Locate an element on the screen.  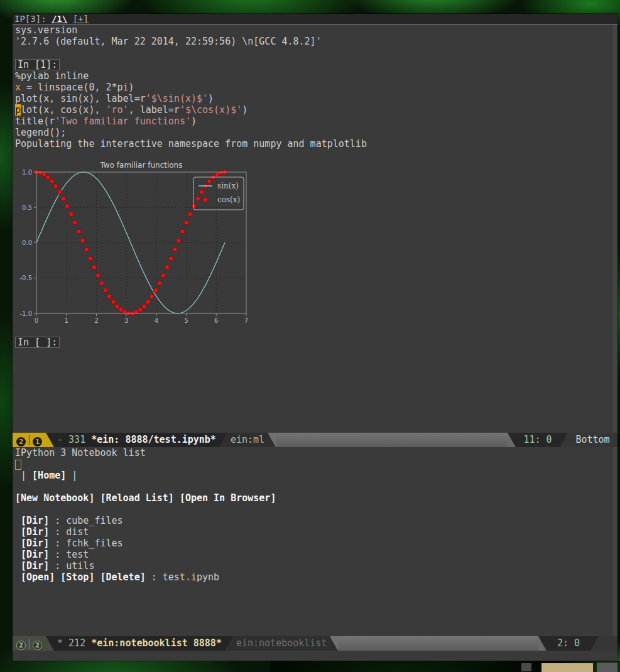
buffer-line: IPython 3 Notebook list is located at coordinates (315, 453).